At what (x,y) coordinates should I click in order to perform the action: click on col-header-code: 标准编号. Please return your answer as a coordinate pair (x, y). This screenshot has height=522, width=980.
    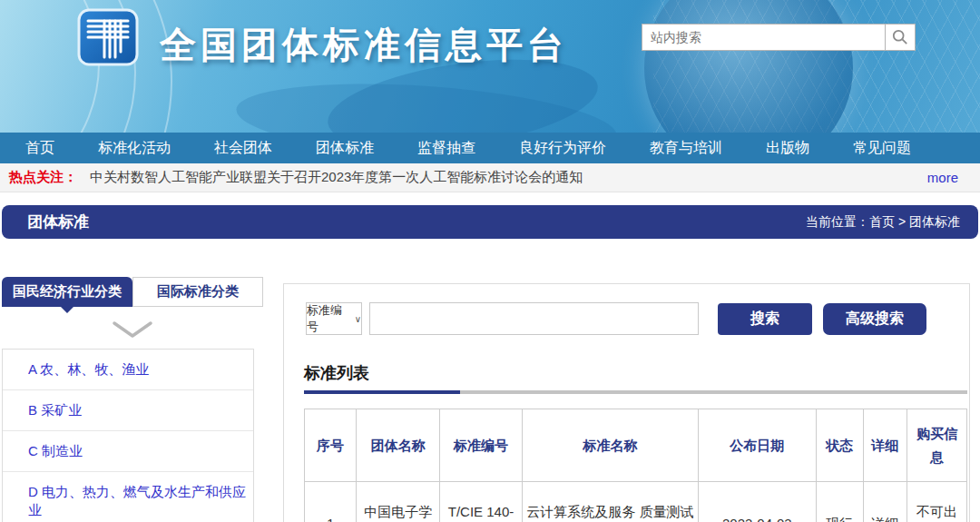
    Looking at the image, I should click on (481, 446).